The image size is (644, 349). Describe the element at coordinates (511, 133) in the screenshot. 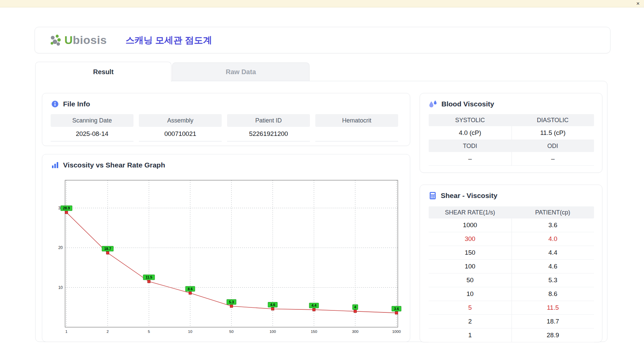

I see `bv-value-row-0: 4.0 (cP)11.5 (cP)` at that location.